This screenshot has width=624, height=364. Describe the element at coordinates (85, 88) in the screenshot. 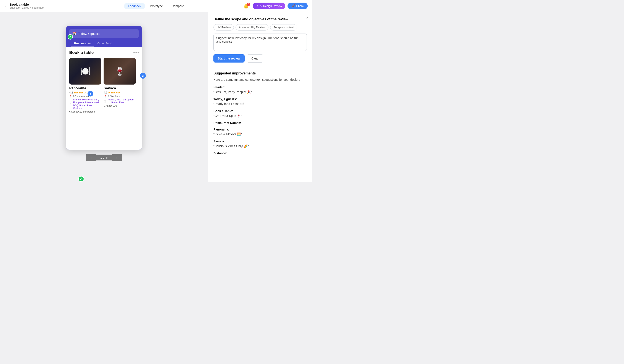

I see `panorama-name: Panorama` at that location.